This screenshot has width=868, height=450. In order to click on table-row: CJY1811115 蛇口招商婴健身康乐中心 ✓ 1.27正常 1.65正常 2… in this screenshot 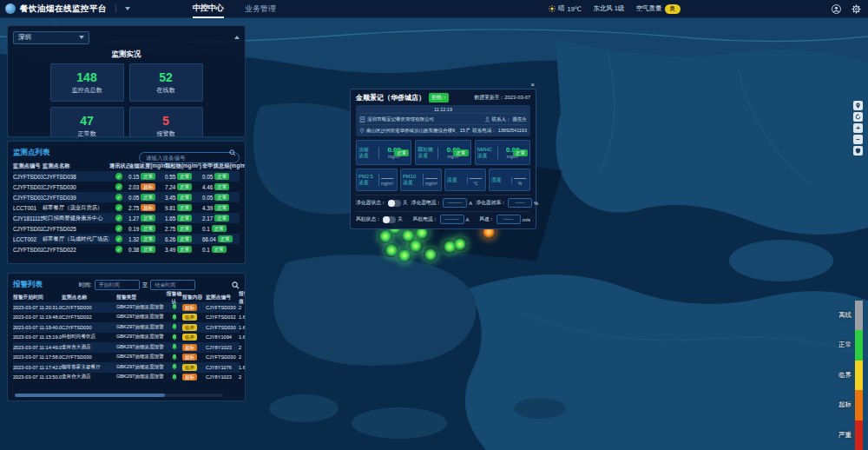, I will do `click(127, 218)`.